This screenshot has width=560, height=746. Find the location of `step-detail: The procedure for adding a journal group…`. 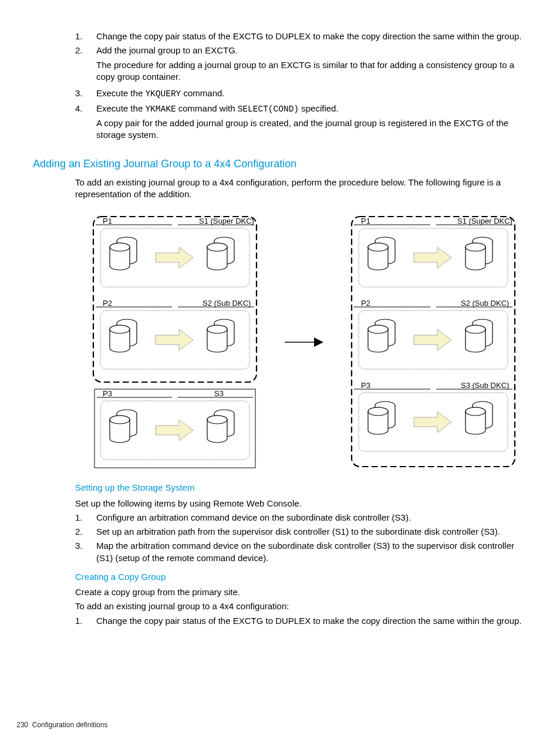

step-detail: The procedure for adding a journal group… is located at coordinates (315, 72).